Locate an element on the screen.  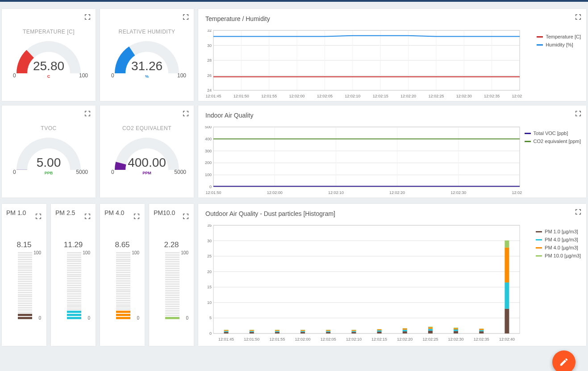
svg-text: 35 is located at coordinates (209, 226).